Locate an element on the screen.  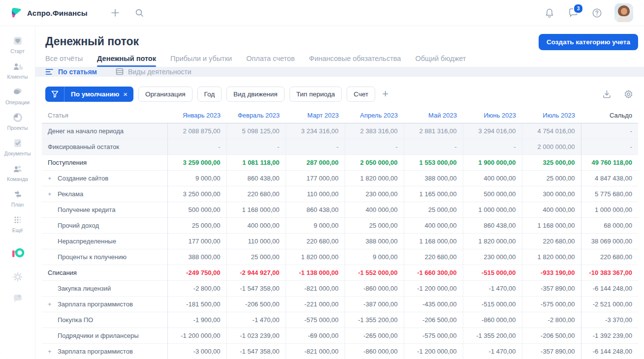
cell-month-2: 1 168 000,00 is located at coordinates (256, 210).